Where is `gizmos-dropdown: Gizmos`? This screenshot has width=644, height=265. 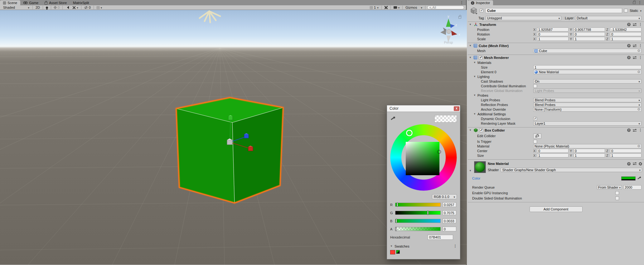
gizmos-dropdown: Gizmos is located at coordinates (411, 7).